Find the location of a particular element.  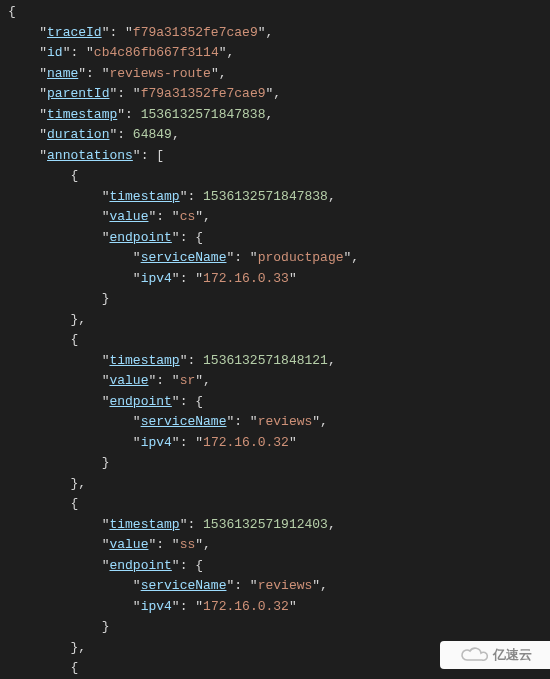

val-timestamp: 1536132571847838 is located at coordinates (204, 114).